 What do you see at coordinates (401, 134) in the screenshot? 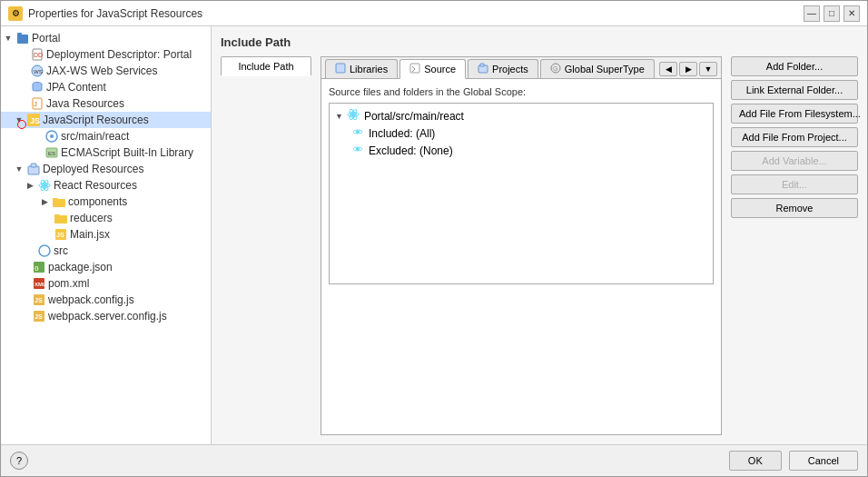
I see `file-tree-label: Included: (All)` at bounding box center [401, 134].